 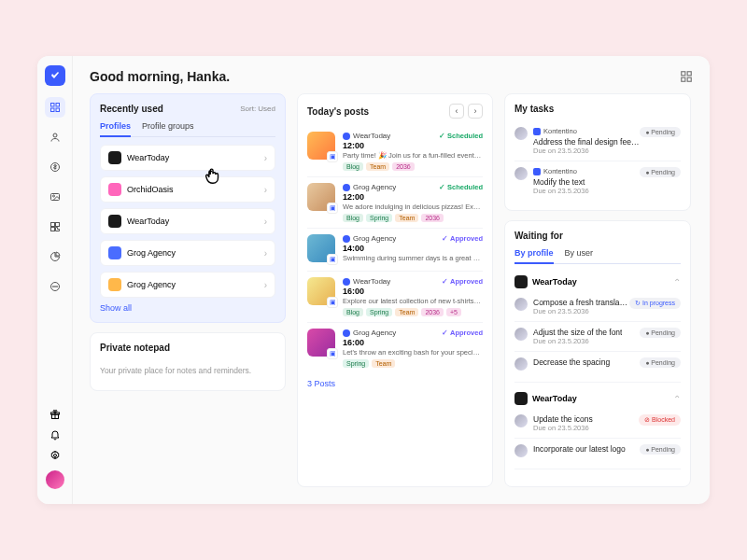 What do you see at coordinates (55, 280) in the screenshot?
I see `left-sidebar` at bounding box center [55, 280].